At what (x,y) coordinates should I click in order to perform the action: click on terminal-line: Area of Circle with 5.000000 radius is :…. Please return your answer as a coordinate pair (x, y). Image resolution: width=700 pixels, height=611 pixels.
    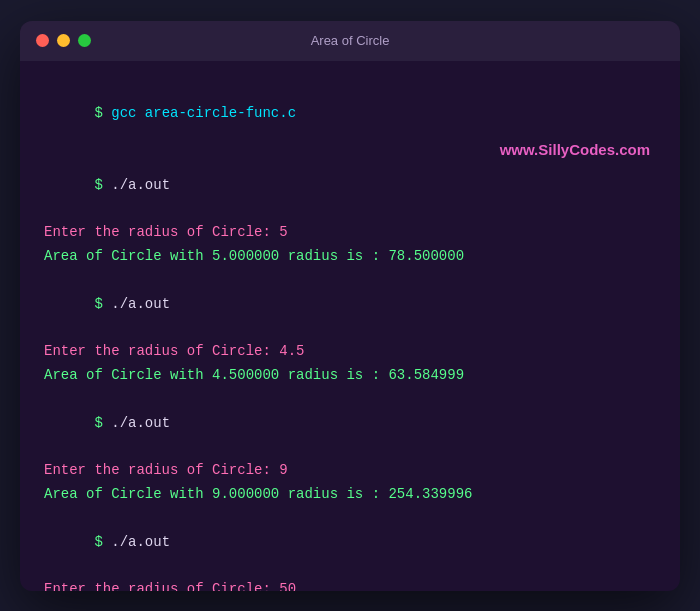
    Looking at the image, I should click on (350, 257).